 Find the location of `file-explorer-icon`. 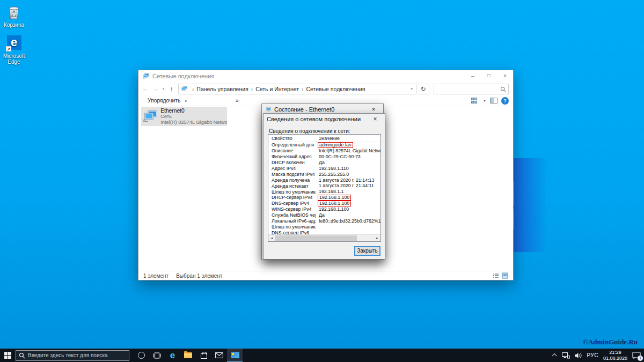

file-explorer-icon is located at coordinates (188, 355).